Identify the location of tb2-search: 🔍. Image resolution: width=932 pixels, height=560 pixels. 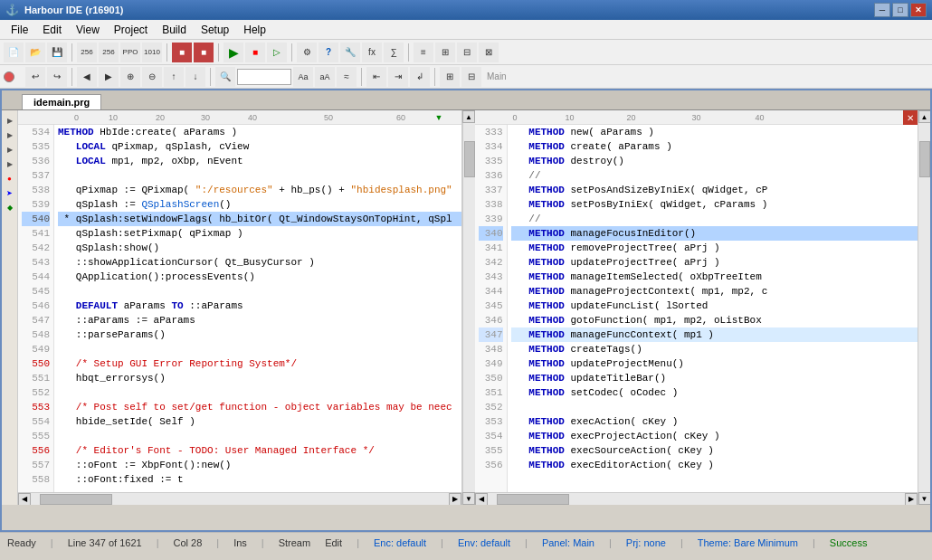
(225, 77).